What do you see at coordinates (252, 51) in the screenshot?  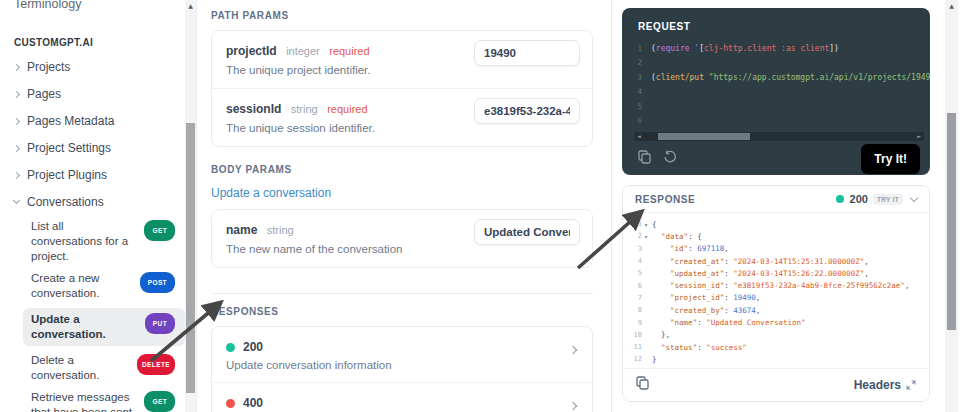 I see `param-name: projectId` at bounding box center [252, 51].